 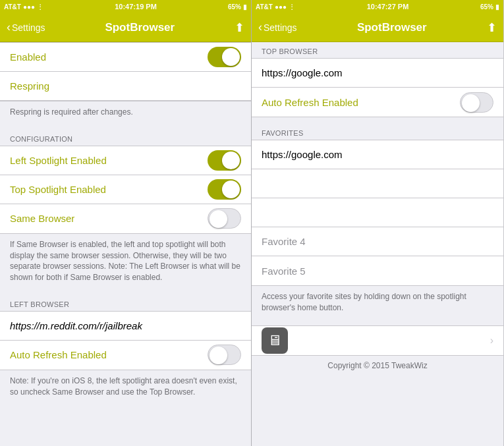 I want to click on left-left-spotlight-row: Left Spotlight Enabled, so click(x=125, y=161).